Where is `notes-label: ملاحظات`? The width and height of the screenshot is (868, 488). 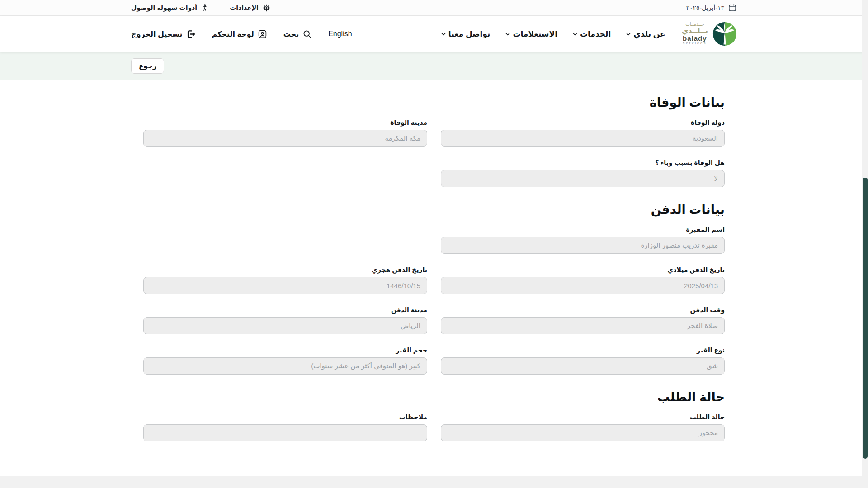
notes-label: ملاحظات is located at coordinates (285, 417).